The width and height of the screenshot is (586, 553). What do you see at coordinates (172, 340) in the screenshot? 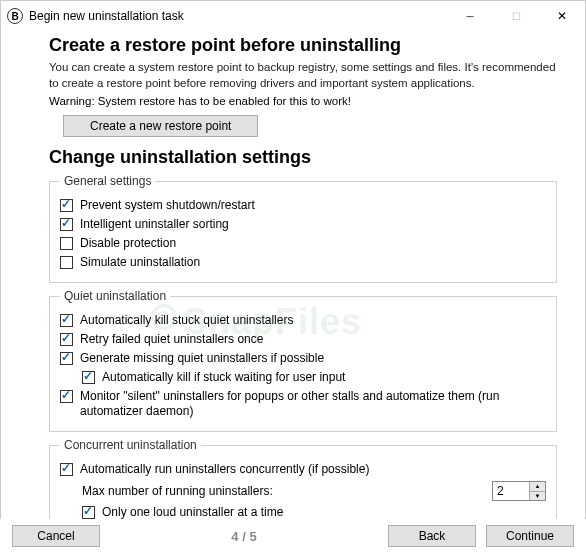
I see `label-retry-failed: Retry failed quiet uninstallers once` at bounding box center [172, 340].